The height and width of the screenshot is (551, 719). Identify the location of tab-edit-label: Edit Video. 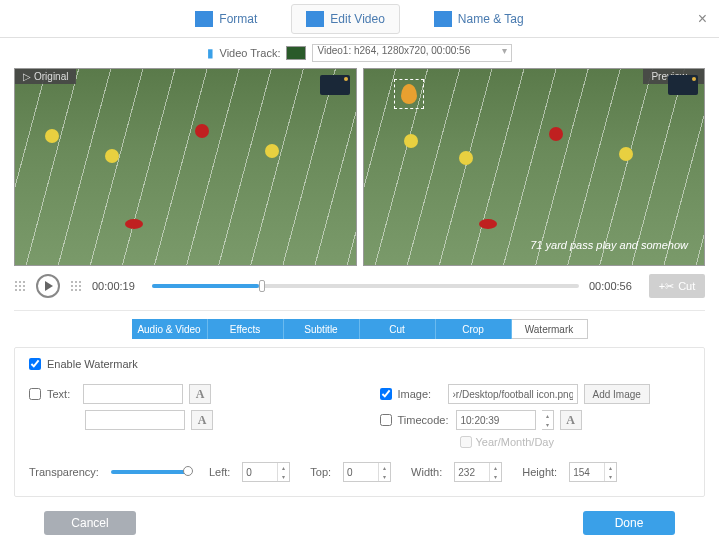
(358, 19).